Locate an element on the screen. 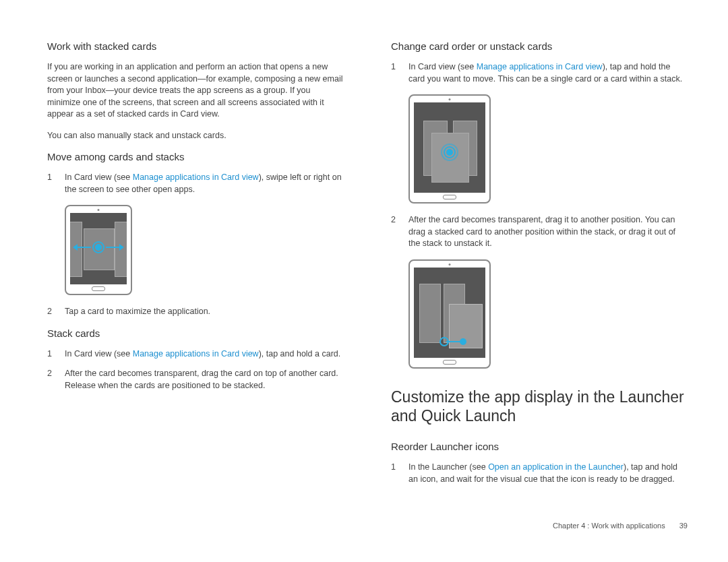 The image size is (728, 562). heading-stack: Stack cards is located at coordinates (195, 333).